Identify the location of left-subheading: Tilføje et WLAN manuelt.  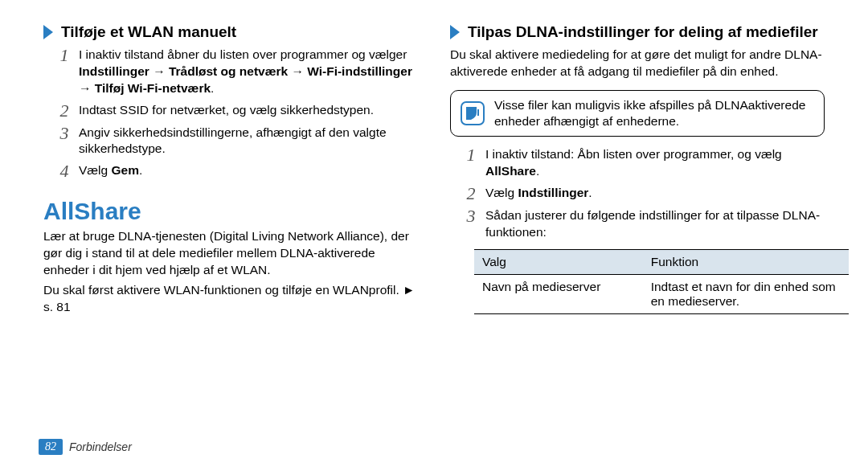
(231, 32).